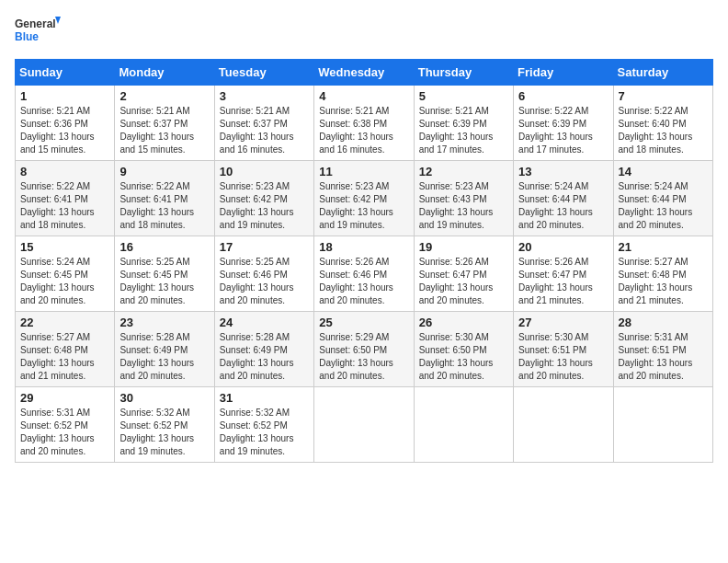  What do you see at coordinates (563, 357) in the screenshot?
I see `day-info: Sunrise: 5:30 AMSunset: 6:51 PMDaylight:…` at bounding box center [563, 357].